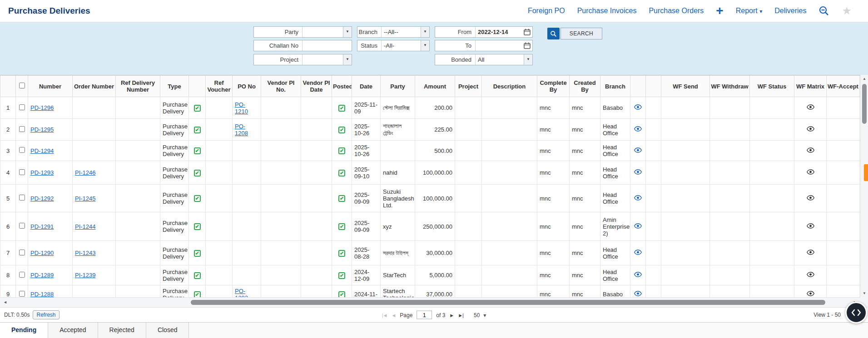 The image size is (868, 338). Describe the element at coordinates (730, 86) in the screenshot. I see `col-header-wf-withdraw: WF Withdraw` at that location.